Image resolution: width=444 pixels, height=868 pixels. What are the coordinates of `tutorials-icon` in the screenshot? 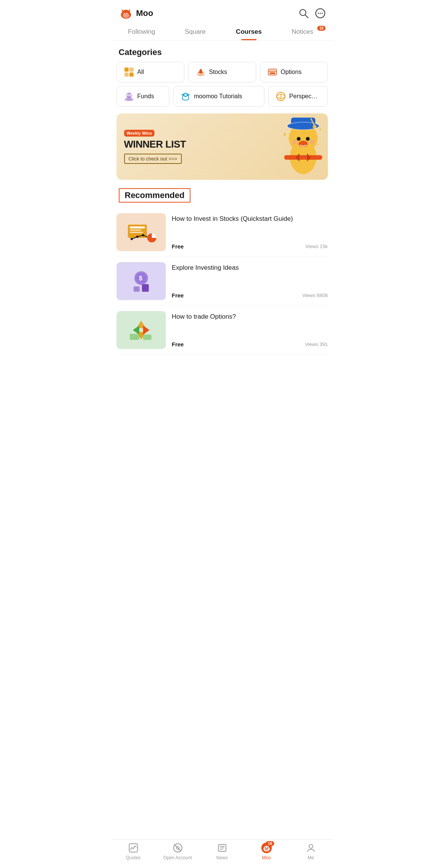 It's located at (186, 96).